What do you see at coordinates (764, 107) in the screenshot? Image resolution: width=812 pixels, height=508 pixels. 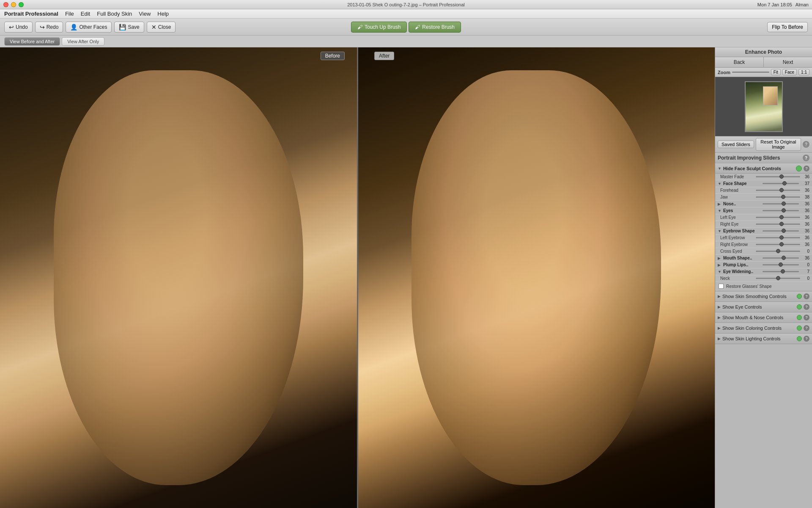 I see `thumbnail-area` at bounding box center [764, 107].